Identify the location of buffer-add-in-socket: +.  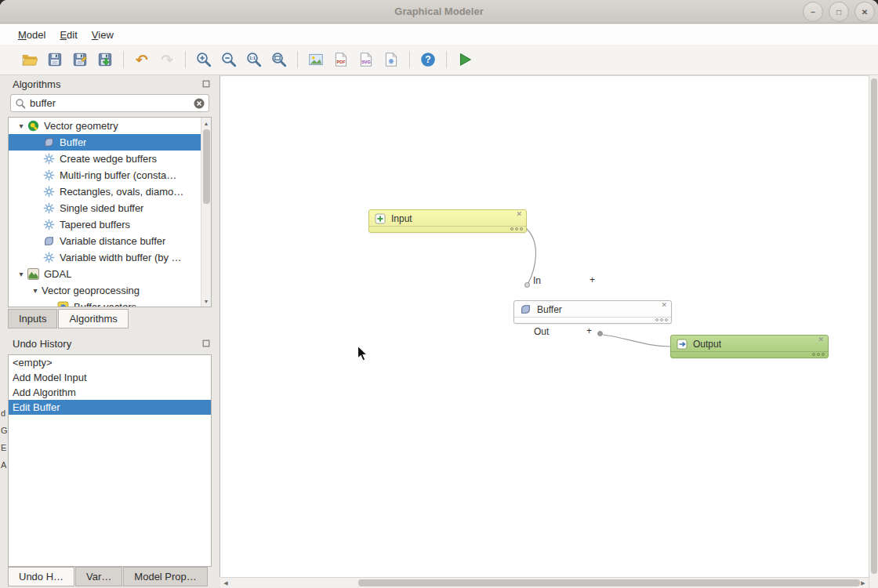
(593, 280).